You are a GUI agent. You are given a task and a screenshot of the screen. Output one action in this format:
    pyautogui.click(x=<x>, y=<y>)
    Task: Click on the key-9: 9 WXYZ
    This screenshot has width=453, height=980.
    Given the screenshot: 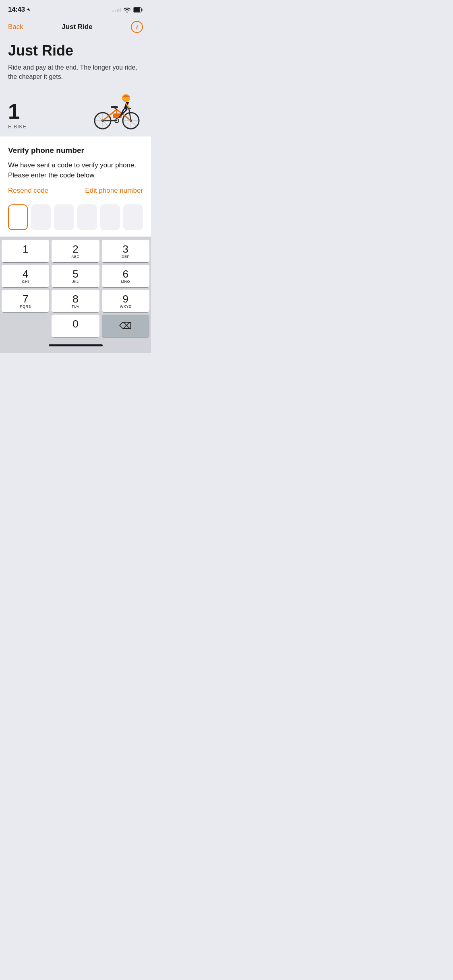 What is the action you would take?
    pyautogui.click(x=126, y=301)
    